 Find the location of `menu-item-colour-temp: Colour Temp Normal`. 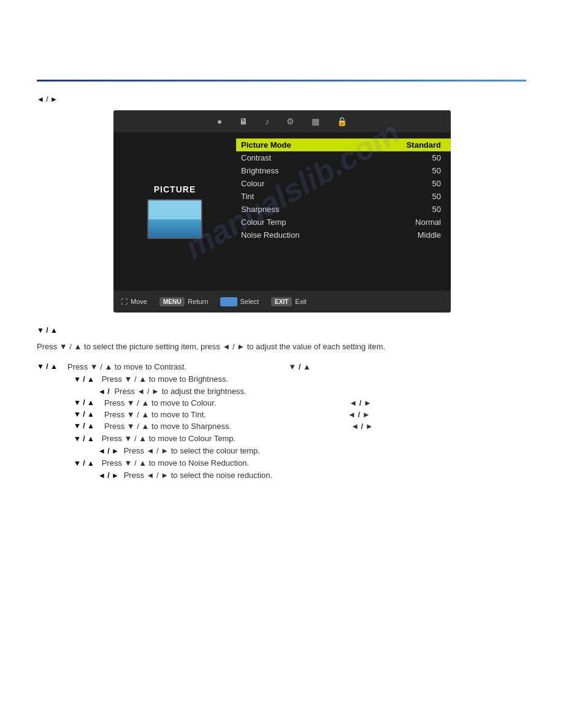

menu-item-colour-temp: Colour Temp Normal is located at coordinates (343, 222).